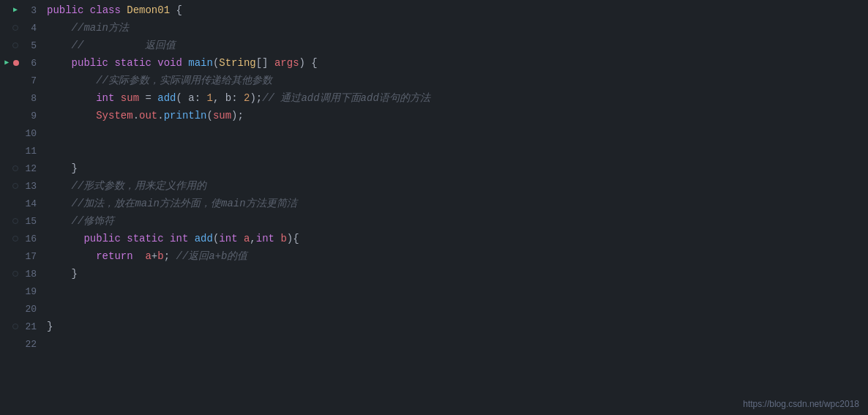 This screenshot has height=415, width=868. What do you see at coordinates (20, 203) in the screenshot?
I see `line-number-14: 14` at bounding box center [20, 203].